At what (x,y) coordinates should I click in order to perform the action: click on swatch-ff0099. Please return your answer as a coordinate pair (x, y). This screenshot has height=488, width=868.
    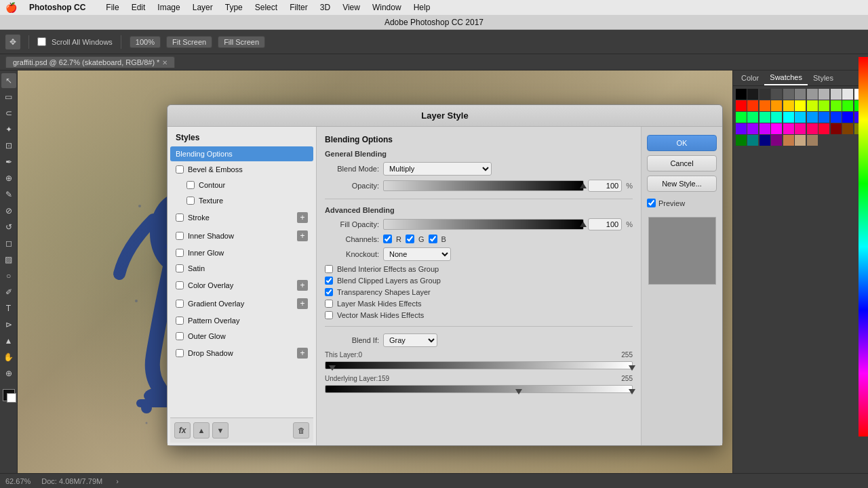
    Looking at the image, I should click on (800, 129).